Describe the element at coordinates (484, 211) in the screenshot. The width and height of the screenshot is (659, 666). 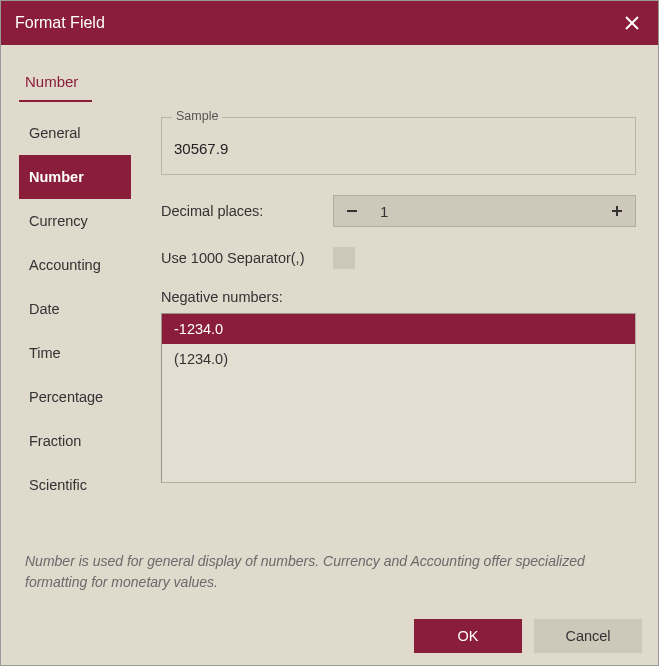
I see `decimal-places-stepper: 1` at that location.